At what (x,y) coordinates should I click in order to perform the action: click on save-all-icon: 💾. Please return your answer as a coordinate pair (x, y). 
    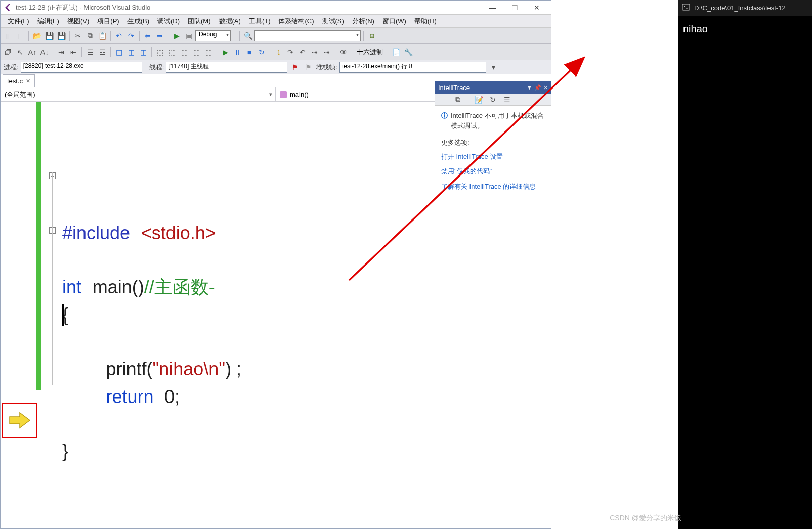
    Looking at the image, I should click on (61, 36).